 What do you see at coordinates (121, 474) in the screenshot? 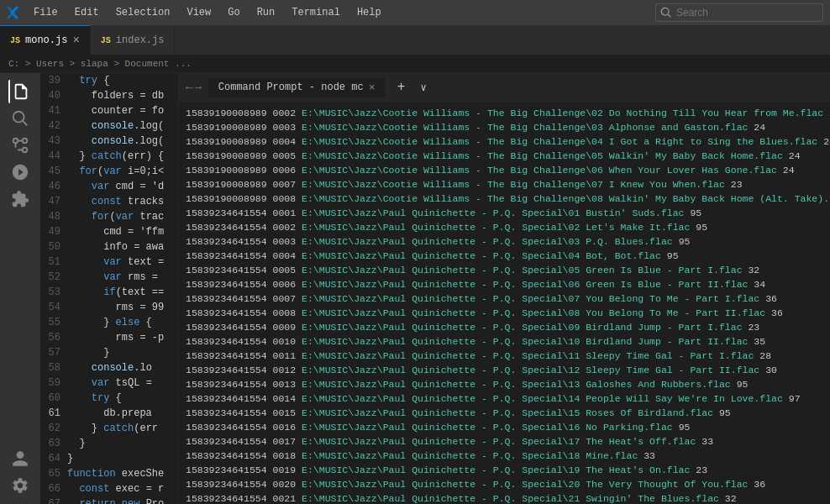
I see `code-line: function execShe` at bounding box center [121, 474].